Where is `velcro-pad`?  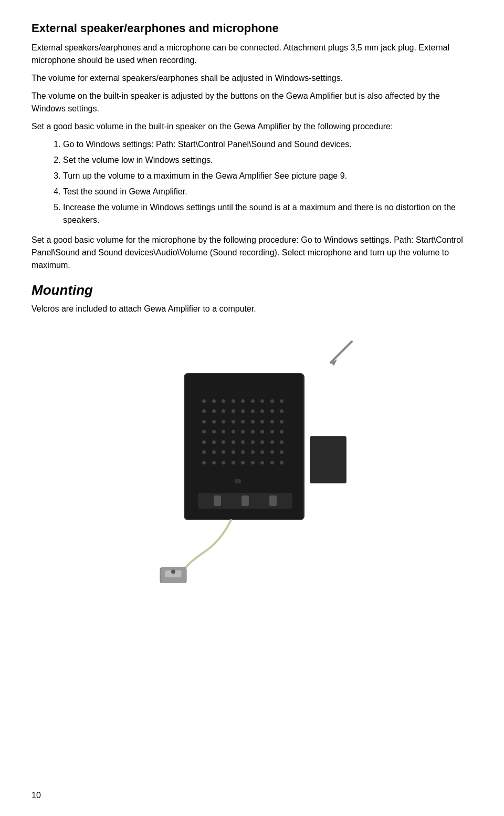 velcro-pad is located at coordinates (328, 460).